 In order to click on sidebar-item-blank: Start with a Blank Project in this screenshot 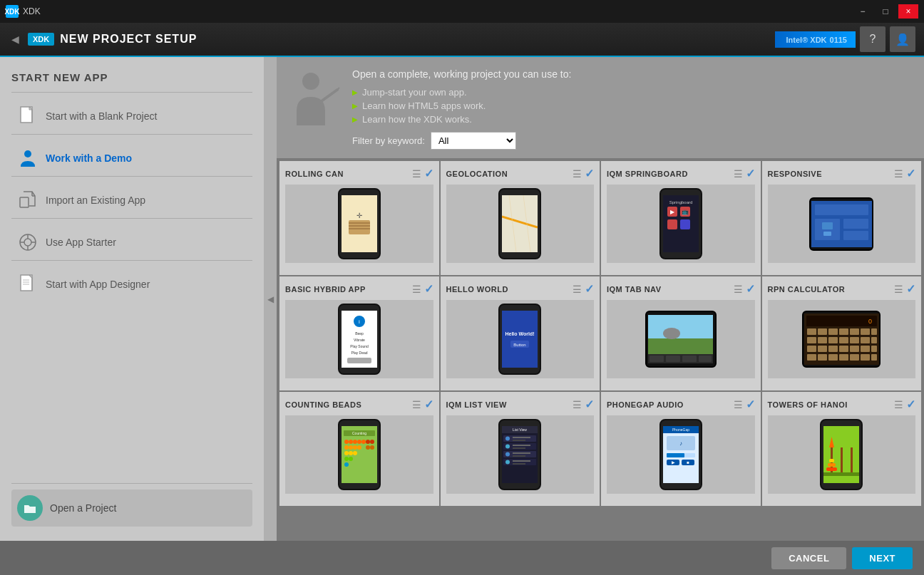, I will do `click(132, 116)`.